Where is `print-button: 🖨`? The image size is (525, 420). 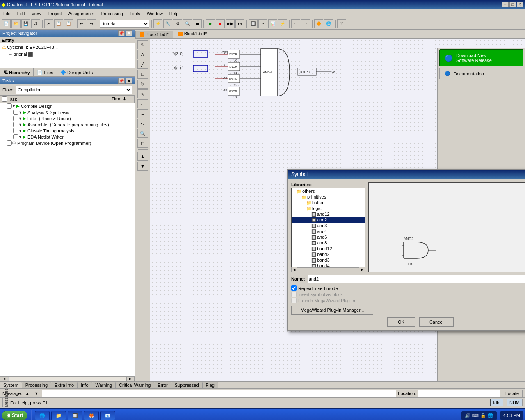 print-button: 🖨 is located at coordinates (36, 24).